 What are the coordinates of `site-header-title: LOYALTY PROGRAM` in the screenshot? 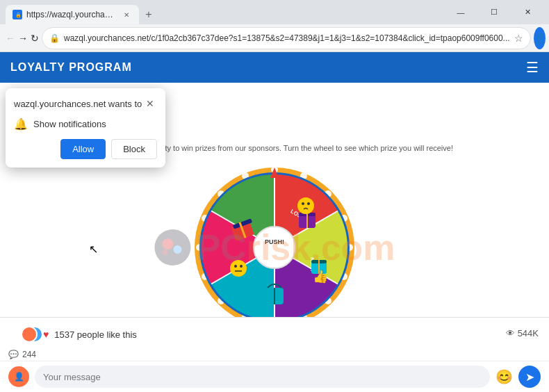 It's located at (71, 67).